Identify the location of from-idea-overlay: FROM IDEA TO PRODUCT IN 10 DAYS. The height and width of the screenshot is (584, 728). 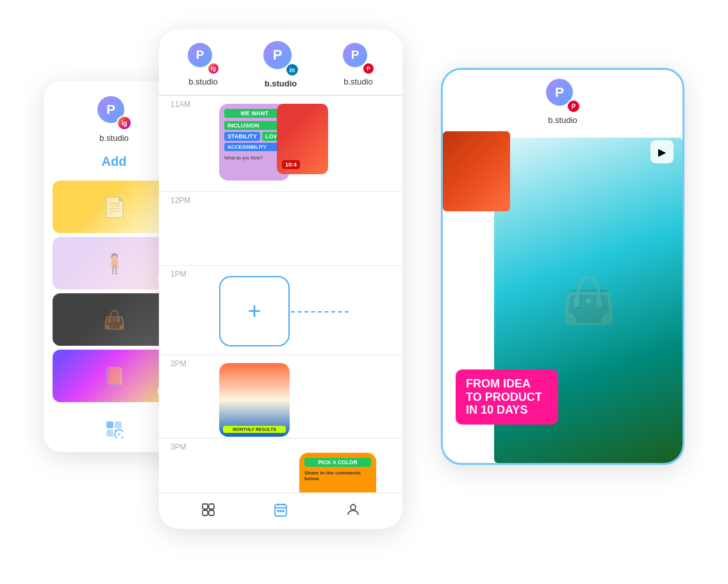
(507, 397).